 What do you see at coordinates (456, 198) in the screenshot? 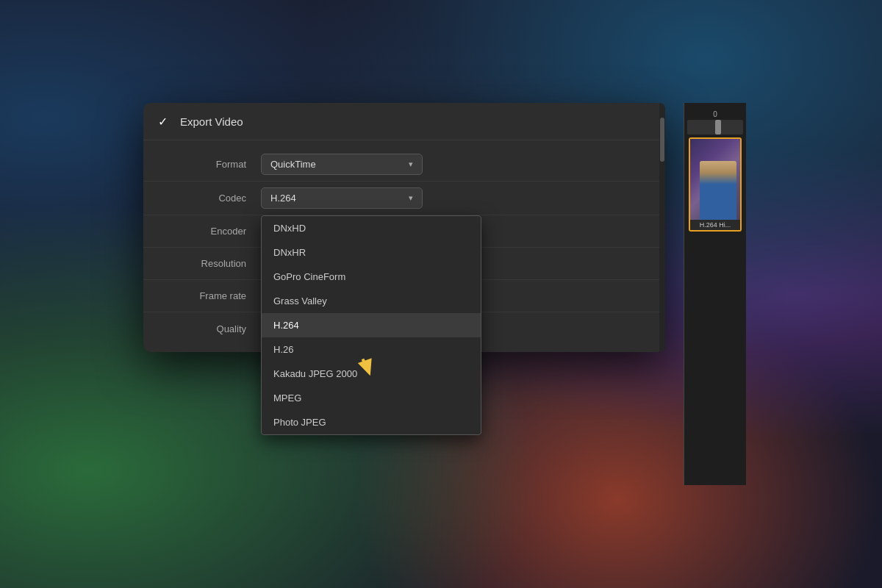
I see `codec-control: H.264 ▾ DNxHD DNxHR GoPro CineForm Grass…` at bounding box center [456, 198].